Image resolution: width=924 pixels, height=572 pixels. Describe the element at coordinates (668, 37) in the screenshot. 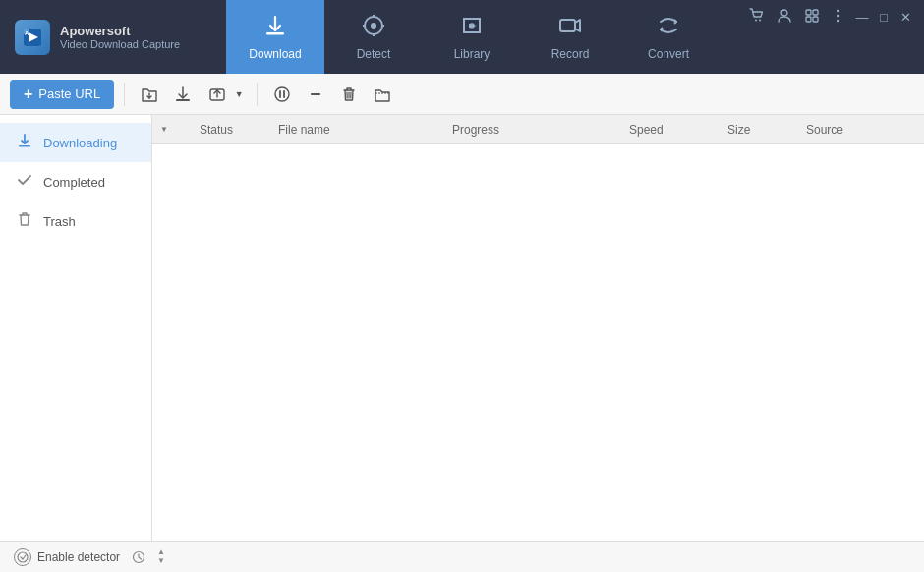

I see `tab-convert: Convert` at that location.